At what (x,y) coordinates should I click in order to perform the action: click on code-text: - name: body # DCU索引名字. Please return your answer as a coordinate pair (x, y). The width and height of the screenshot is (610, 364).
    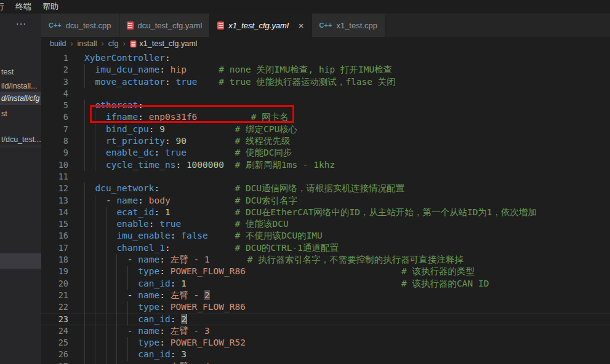
    Looking at the image, I should click on (191, 200).